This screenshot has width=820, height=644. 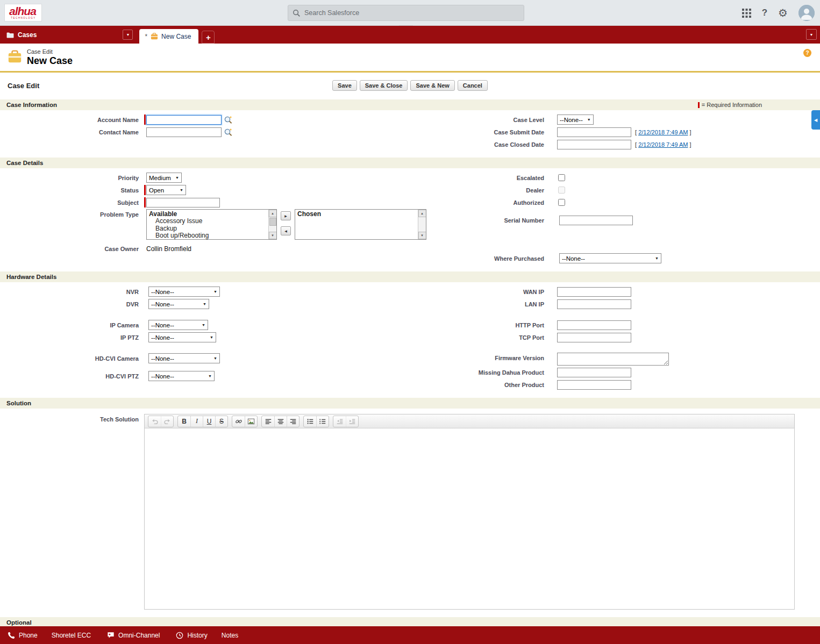 I want to click on dvr-select: --None-- ▼, so click(x=179, y=304).